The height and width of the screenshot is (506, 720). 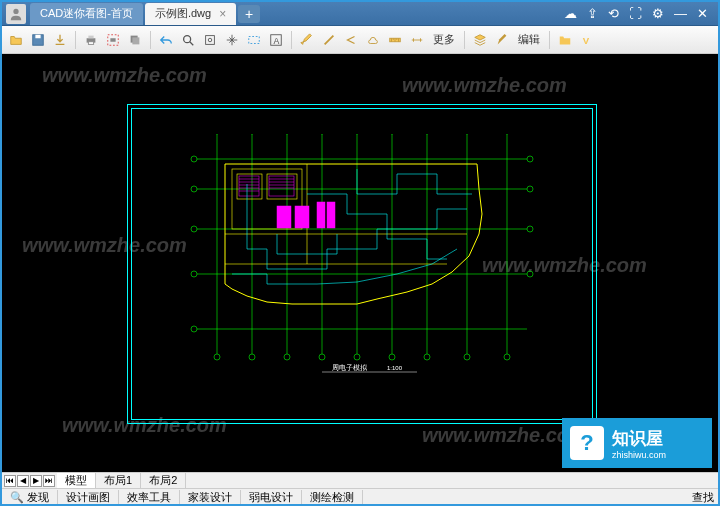 What do you see at coordinates (276, 40) in the screenshot?
I see `text-find-button: A` at bounding box center [276, 40].